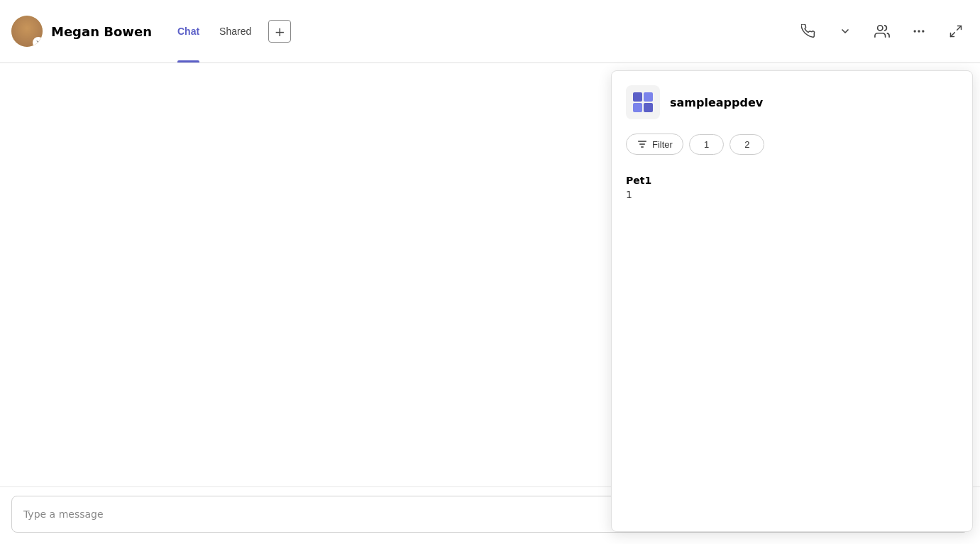 Image resolution: width=980 pixels, height=544 pixels. Describe the element at coordinates (101, 31) in the screenshot. I see `user-name: Megan Bowen` at that location.